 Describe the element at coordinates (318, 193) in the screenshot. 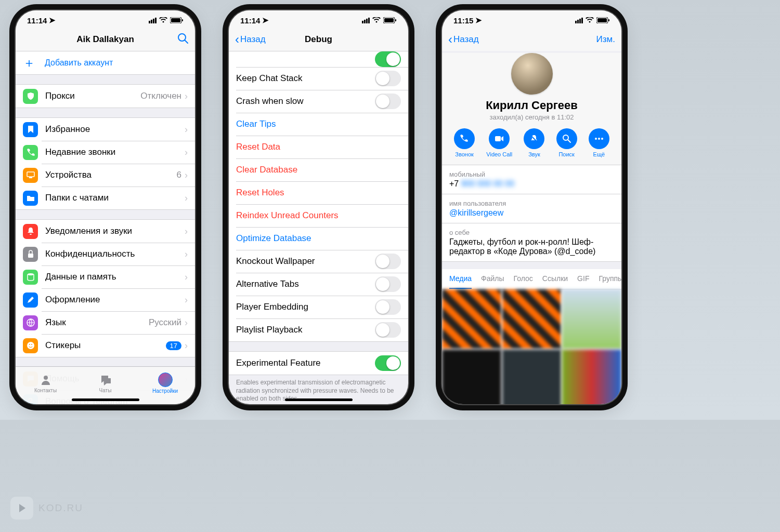

I see `row-reset-holes: Reset Holes` at that location.